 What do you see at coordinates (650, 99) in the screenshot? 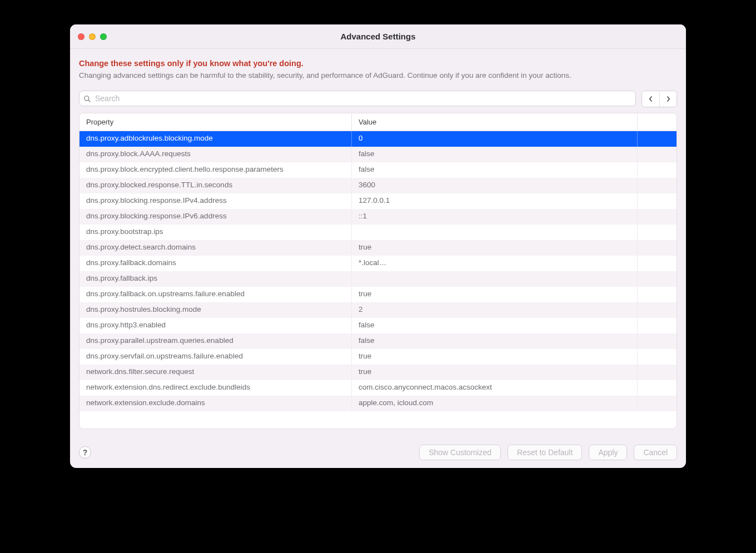
I see `nav-back-button` at bounding box center [650, 99].